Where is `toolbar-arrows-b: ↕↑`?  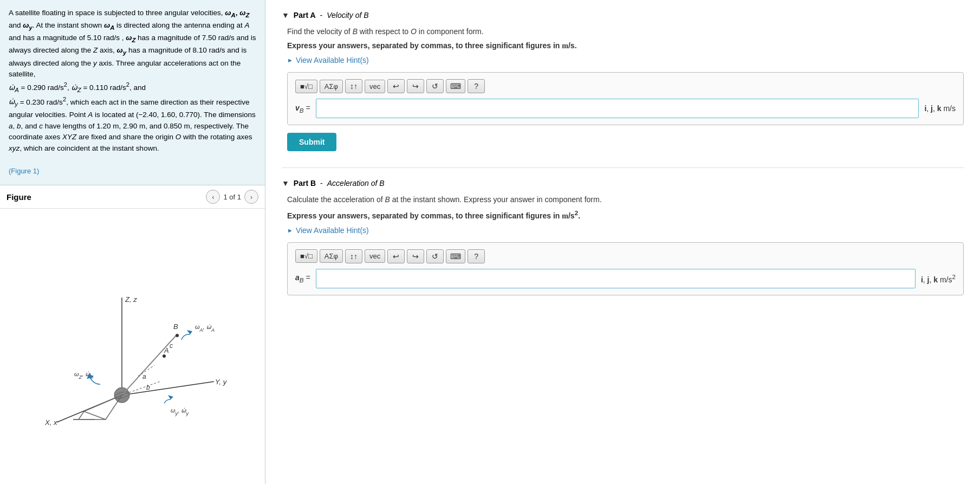 toolbar-arrows-b: ↕↑ is located at coordinates (354, 256).